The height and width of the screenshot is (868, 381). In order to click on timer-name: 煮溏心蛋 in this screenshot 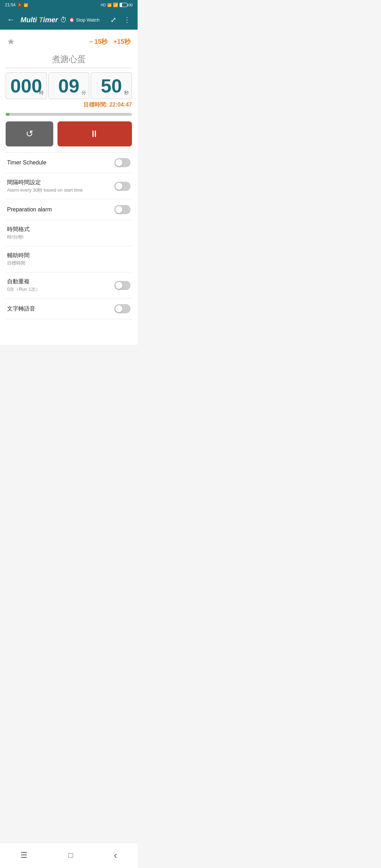, I will do `click(69, 61)`.